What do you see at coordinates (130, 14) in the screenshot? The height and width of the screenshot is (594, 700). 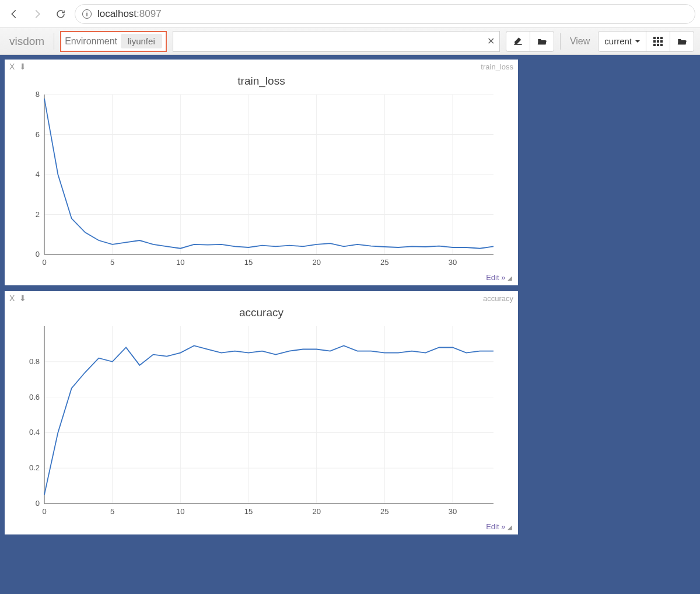 I see `url-text: localhost:8097` at bounding box center [130, 14].